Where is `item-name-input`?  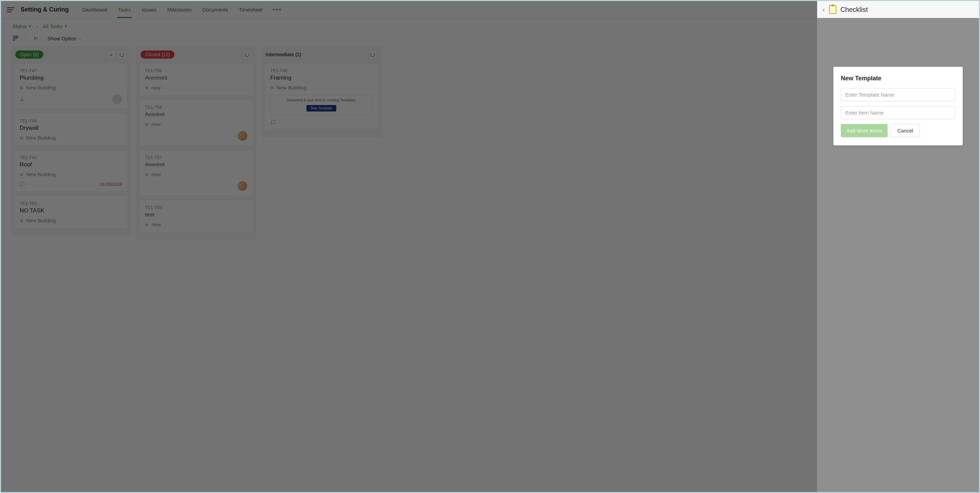 item-name-input is located at coordinates (898, 113).